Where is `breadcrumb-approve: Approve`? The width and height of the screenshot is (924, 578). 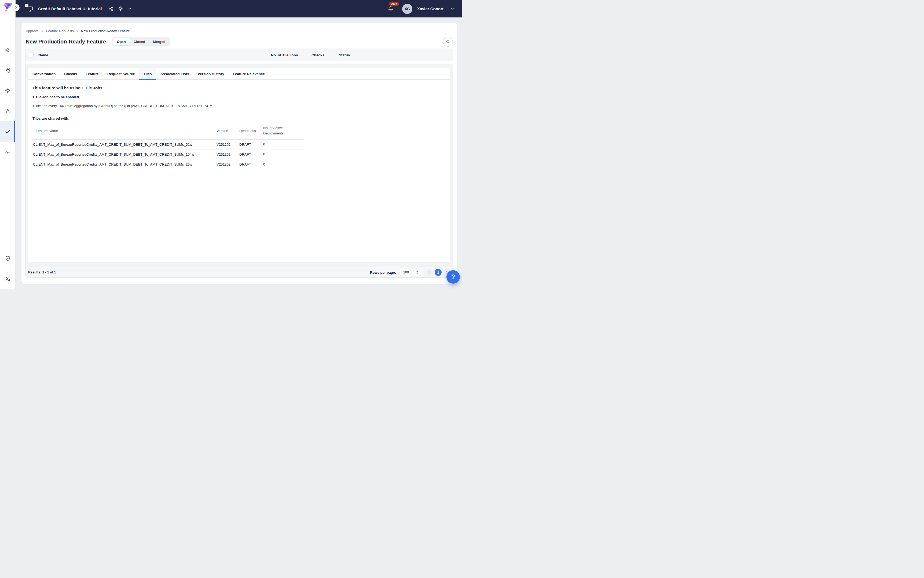 breadcrumb-approve: Approve is located at coordinates (32, 31).